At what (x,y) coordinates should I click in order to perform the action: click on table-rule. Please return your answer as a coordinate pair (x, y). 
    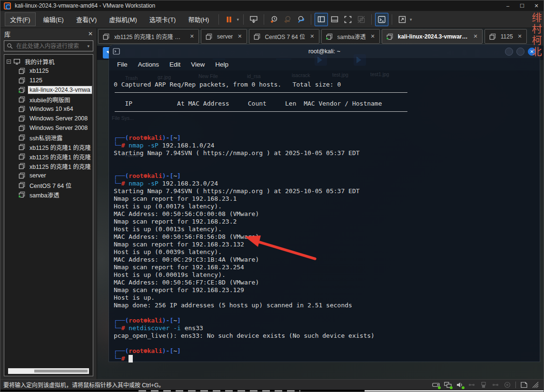
    Looking at the image, I should click on (261, 92).